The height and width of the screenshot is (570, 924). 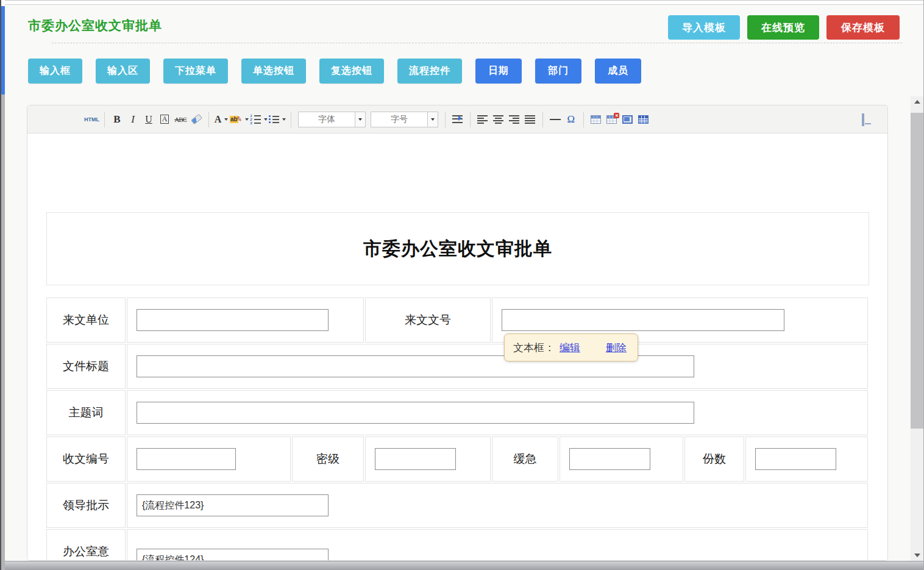 What do you see at coordinates (416, 459) in the screenshot?
I see `secrecy-level-input` at bounding box center [416, 459].